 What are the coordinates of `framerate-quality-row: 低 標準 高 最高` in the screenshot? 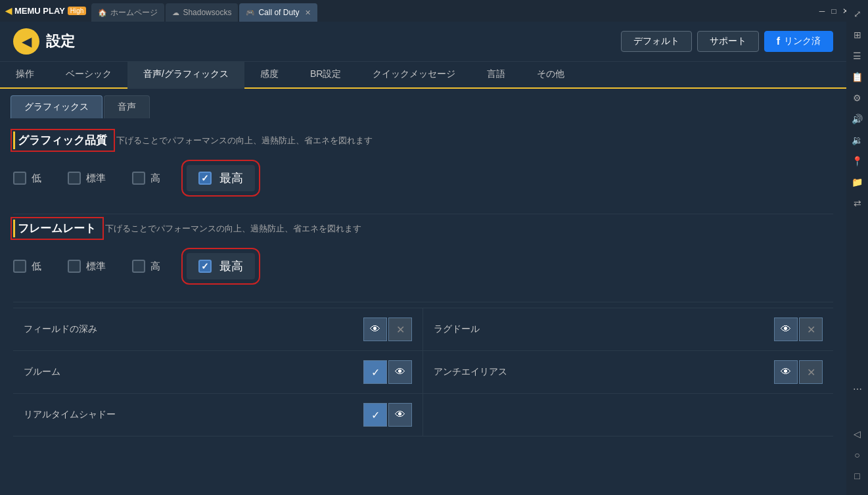 It's located at (423, 266).